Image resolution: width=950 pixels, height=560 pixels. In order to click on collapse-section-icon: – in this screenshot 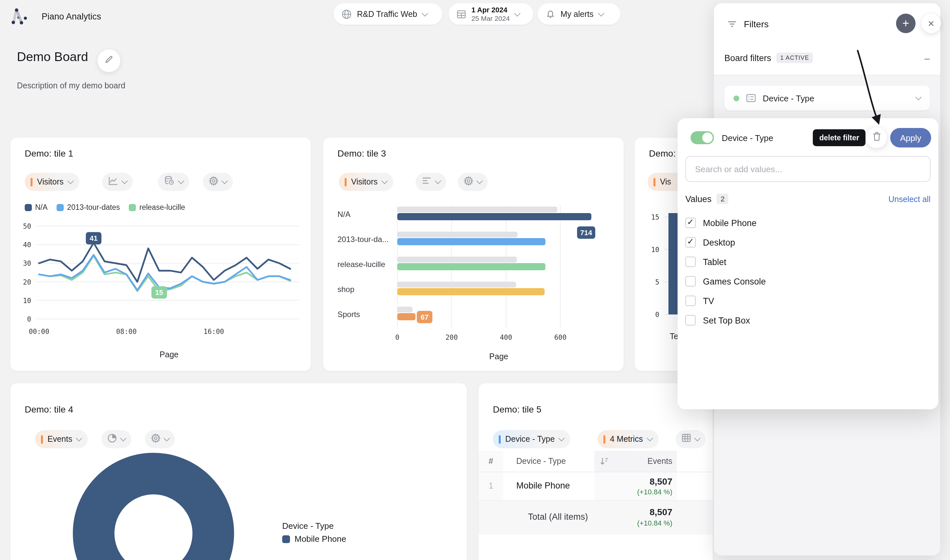, I will do `click(927, 58)`.